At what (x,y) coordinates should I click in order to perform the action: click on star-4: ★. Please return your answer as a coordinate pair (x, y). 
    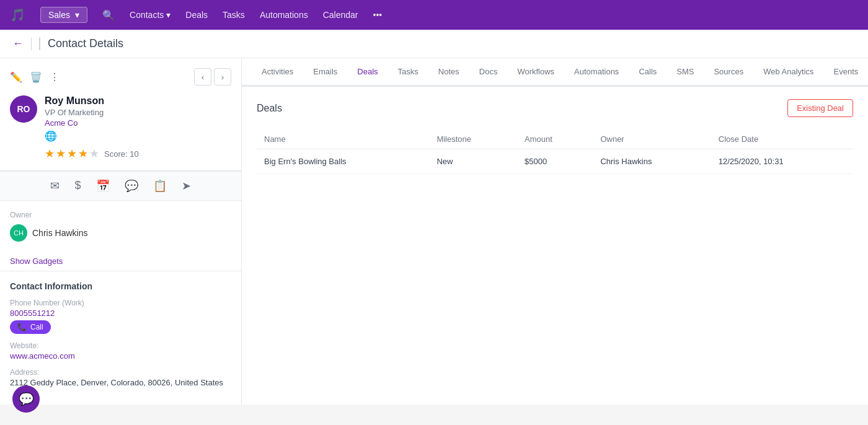
    Looking at the image, I should click on (83, 154).